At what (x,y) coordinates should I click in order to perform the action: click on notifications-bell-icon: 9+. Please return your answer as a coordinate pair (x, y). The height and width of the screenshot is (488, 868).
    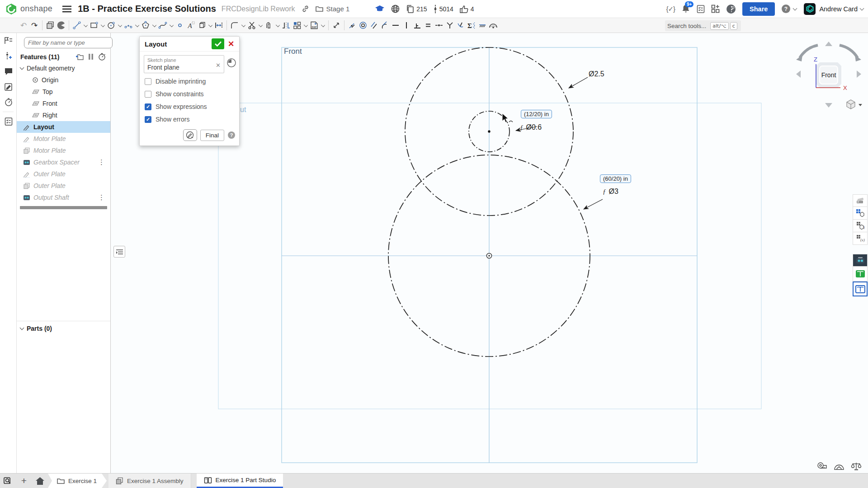
    Looking at the image, I should click on (686, 9).